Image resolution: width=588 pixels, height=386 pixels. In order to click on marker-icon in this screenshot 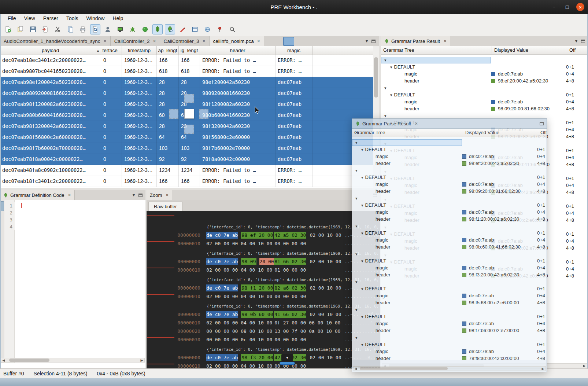, I will do `click(182, 29)`.